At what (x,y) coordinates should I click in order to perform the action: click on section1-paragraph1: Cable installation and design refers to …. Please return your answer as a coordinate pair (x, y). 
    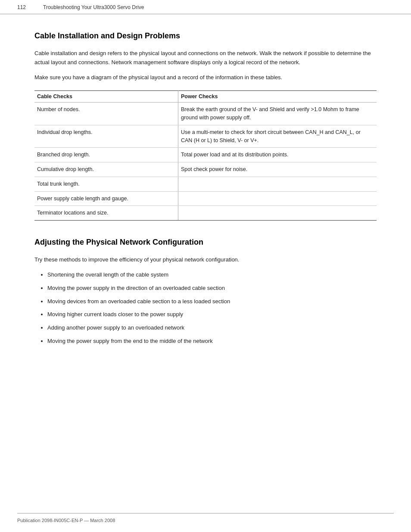
    Looking at the image, I should click on (206, 58).